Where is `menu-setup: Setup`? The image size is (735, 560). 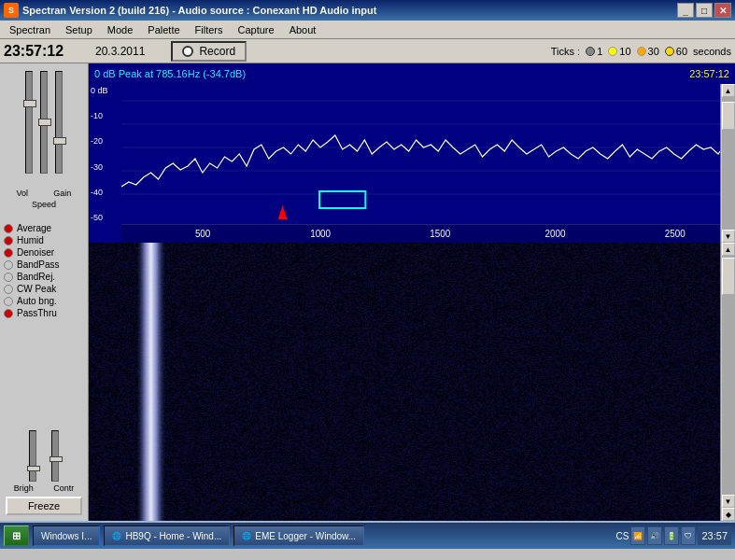
menu-setup: Setup is located at coordinates (78, 30).